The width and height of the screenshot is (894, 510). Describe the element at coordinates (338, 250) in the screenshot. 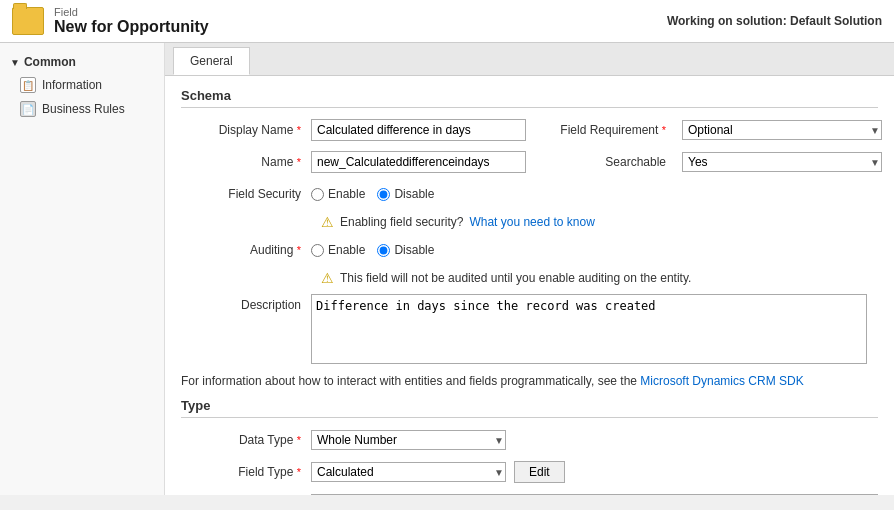

I see `auditing-enable-label: Enable` at that location.